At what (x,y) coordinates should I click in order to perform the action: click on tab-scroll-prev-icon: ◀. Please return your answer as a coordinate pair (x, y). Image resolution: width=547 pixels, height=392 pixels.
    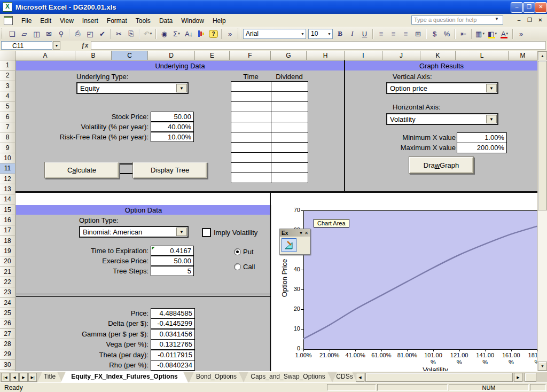
    Looking at the image, I should click on (14, 377).